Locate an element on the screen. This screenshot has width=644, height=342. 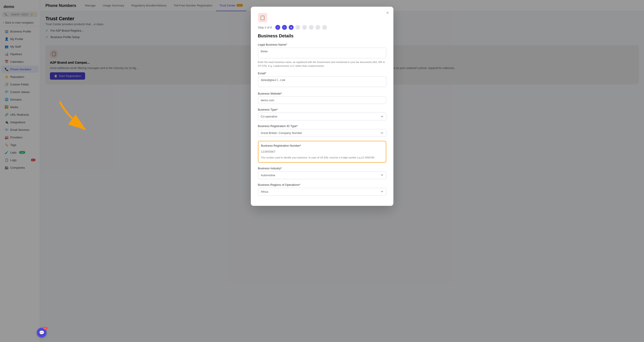
industry-label: Business Industry* is located at coordinates (322, 168).